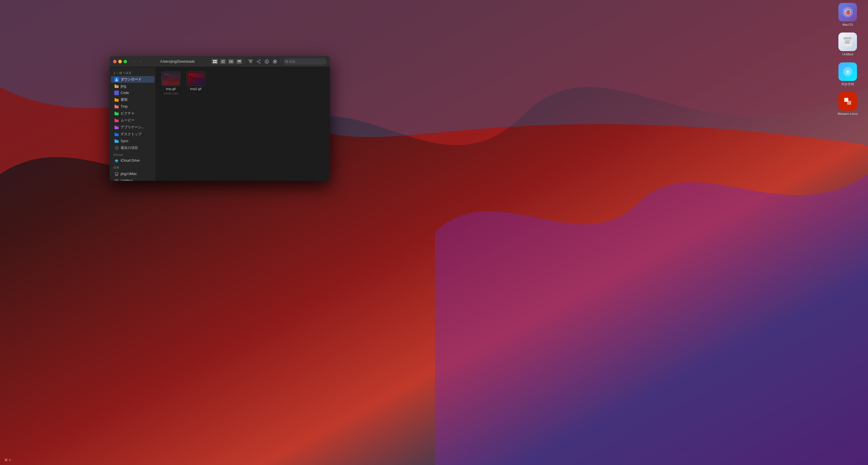  Describe the element at coordinates (117, 174) in the screenshot. I see `mac-icon` at that location.